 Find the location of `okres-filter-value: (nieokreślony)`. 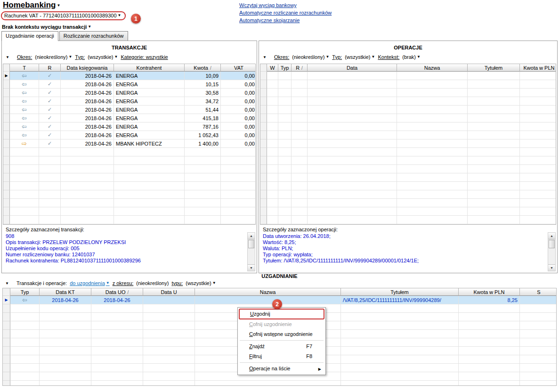

okres-filter-value: (nieokreślony) is located at coordinates (153, 283).